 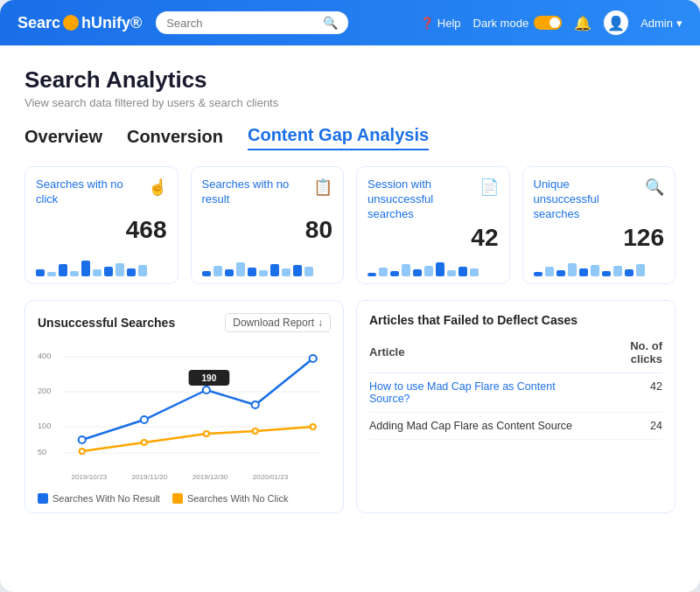 What do you see at coordinates (427, 23) in the screenshot?
I see `help-icon: ❓` at bounding box center [427, 23].